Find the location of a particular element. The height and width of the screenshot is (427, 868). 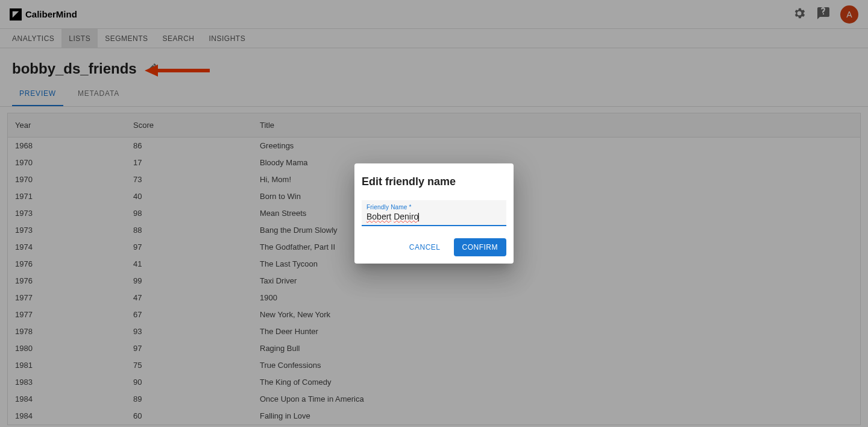

text-caret: | is located at coordinates (418, 217).